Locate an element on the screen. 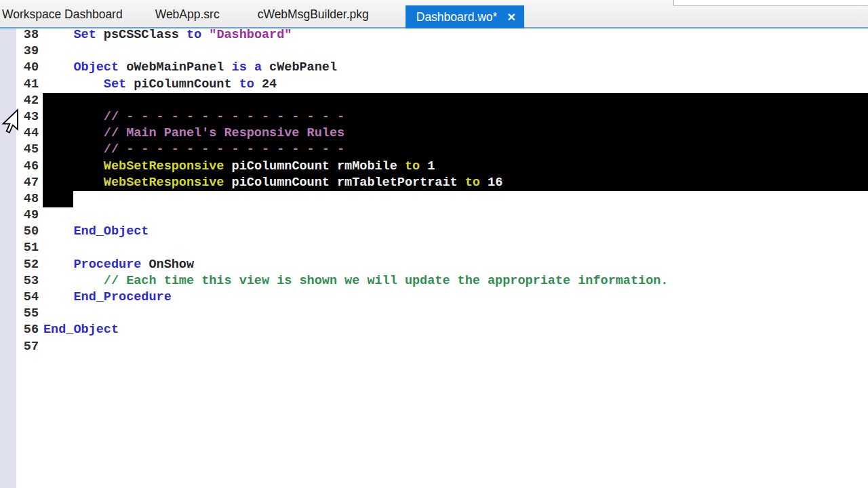 The height and width of the screenshot is (488, 868). line-number: 55 is located at coordinates (19, 314).